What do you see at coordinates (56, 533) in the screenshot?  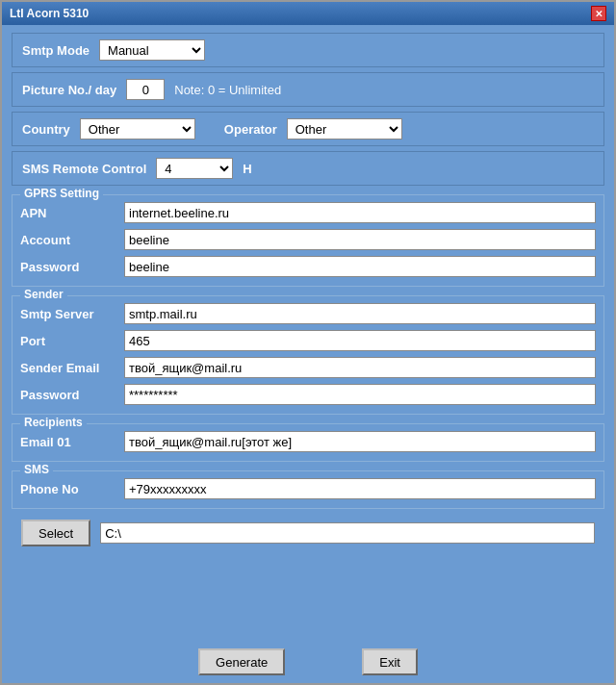 I see `select-button: Select` at bounding box center [56, 533].